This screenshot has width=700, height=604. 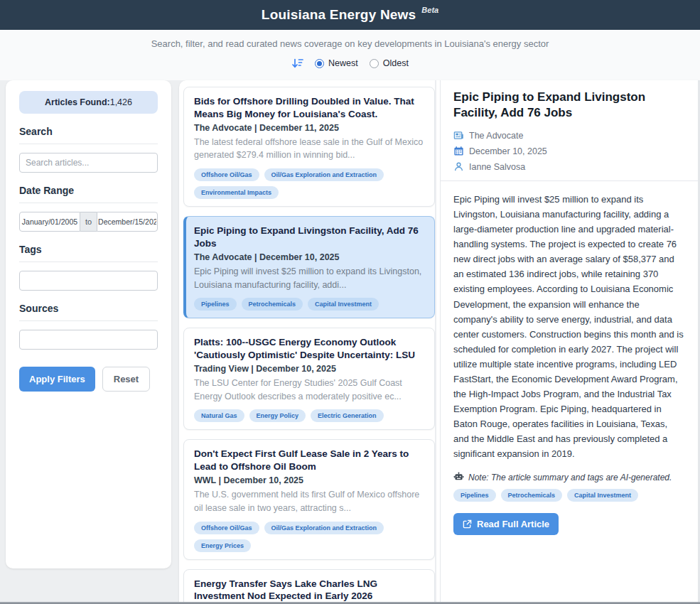 What do you see at coordinates (297, 63) in the screenshot?
I see `sort-descending-icon` at bounding box center [297, 63].